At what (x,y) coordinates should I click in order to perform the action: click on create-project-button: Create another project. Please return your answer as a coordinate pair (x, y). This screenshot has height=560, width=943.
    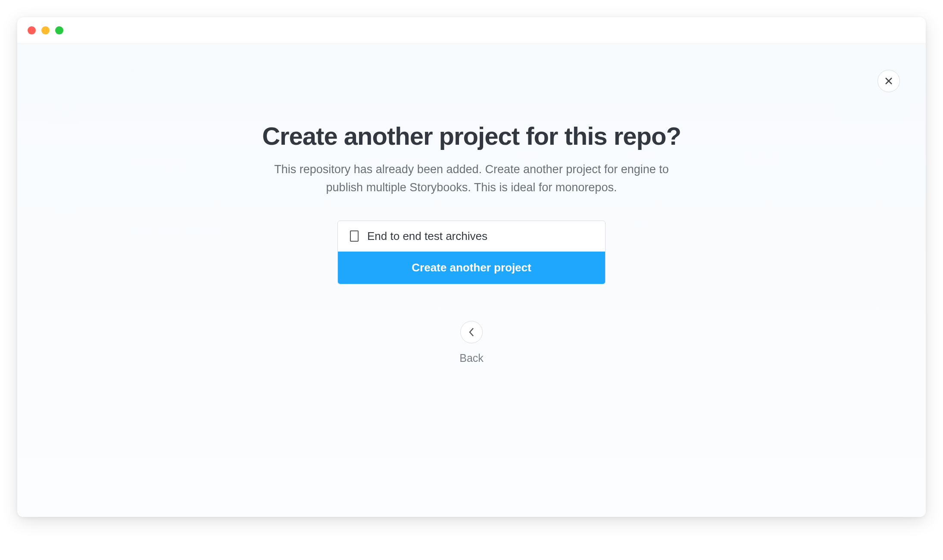
    Looking at the image, I should click on (472, 268).